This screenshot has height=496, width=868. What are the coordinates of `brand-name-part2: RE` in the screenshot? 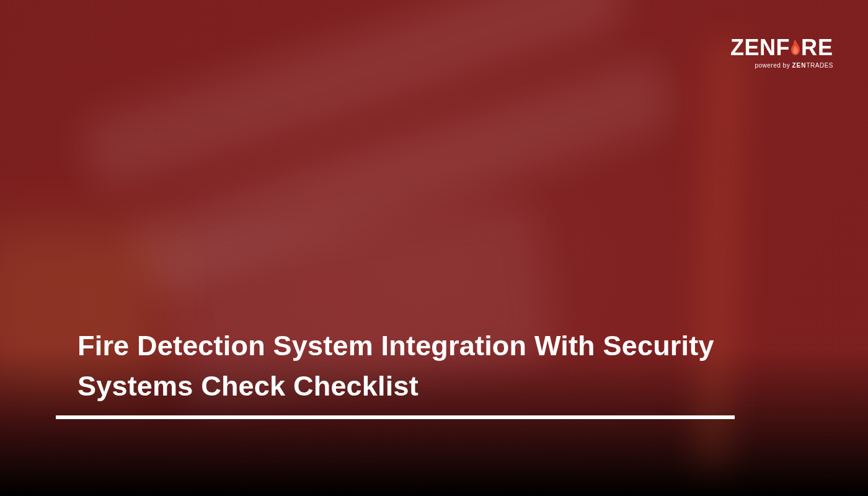 It's located at (817, 48).